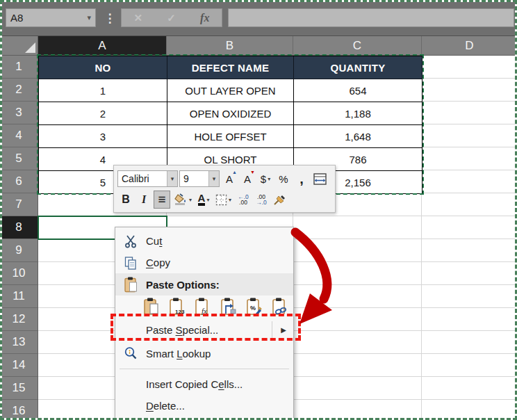  I want to click on row-header-1: 1, so click(19, 67).